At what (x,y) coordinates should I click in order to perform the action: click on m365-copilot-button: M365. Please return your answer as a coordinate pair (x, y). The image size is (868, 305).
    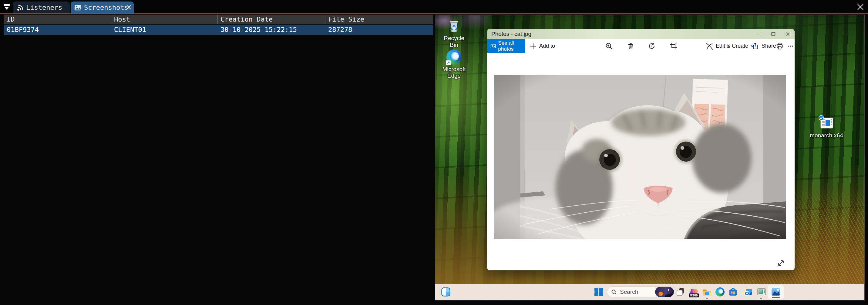
    Looking at the image, I should click on (694, 292).